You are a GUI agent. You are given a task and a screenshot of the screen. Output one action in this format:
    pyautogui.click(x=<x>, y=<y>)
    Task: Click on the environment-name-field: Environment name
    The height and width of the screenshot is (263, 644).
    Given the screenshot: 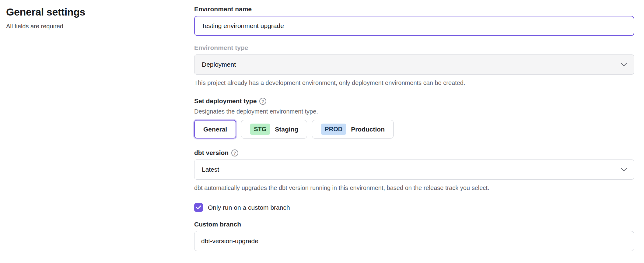 What is the action you would take?
    pyautogui.click(x=414, y=21)
    